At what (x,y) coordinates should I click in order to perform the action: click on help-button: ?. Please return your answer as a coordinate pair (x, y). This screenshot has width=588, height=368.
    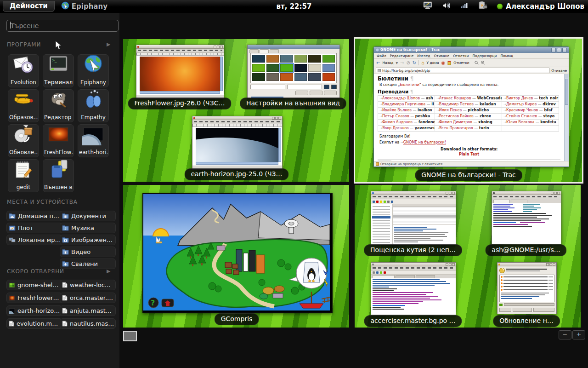
    Looking at the image, I should click on (153, 303).